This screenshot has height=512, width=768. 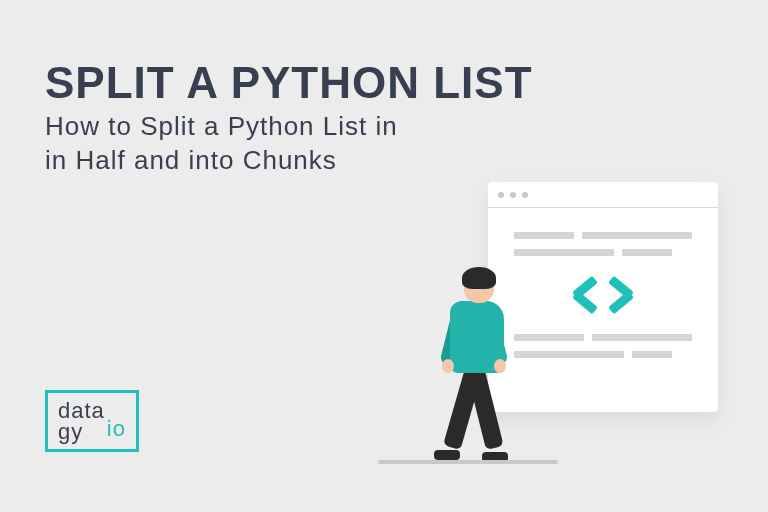 I want to click on ground-line, so click(x=468, y=462).